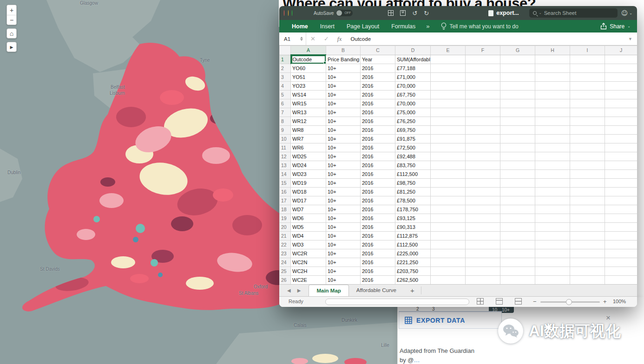 The height and width of the screenshot is (364, 644). What do you see at coordinates (397, 302) in the screenshot?
I see `horizontal-scrollbar` at bounding box center [397, 302].